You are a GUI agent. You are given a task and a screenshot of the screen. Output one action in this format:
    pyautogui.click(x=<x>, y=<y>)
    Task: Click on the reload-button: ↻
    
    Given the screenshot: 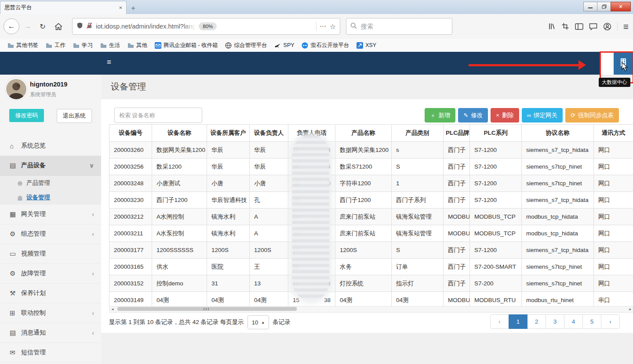 What is the action you would take?
    pyautogui.click(x=43, y=26)
    